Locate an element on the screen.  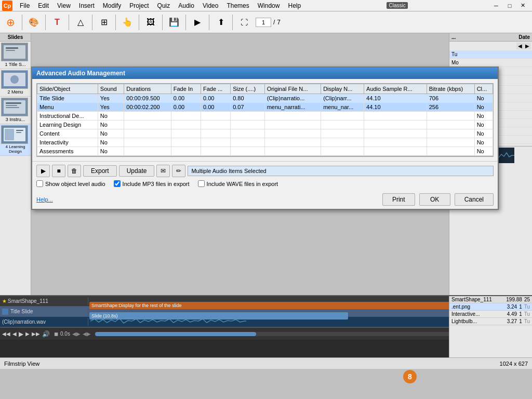
menu-themes: Themes is located at coordinates (238, 6).